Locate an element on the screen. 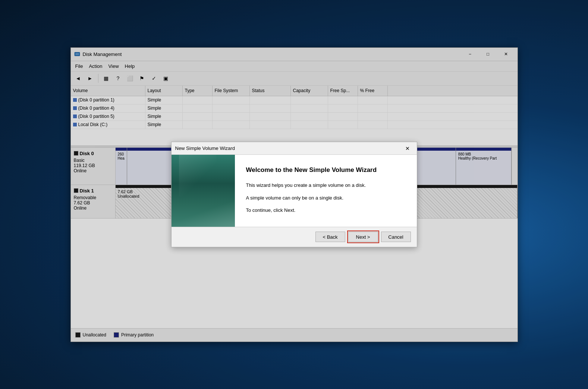 The height and width of the screenshot is (389, 588). next-button: Next > is located at coordinates (363, 237).